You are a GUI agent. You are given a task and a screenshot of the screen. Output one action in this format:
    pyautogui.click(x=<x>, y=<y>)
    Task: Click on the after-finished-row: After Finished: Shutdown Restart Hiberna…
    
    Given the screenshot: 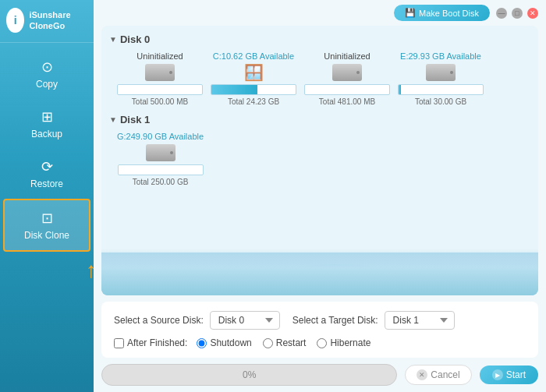 What is the action you would take?
    pyautogui.click(x=320, y=343)
    